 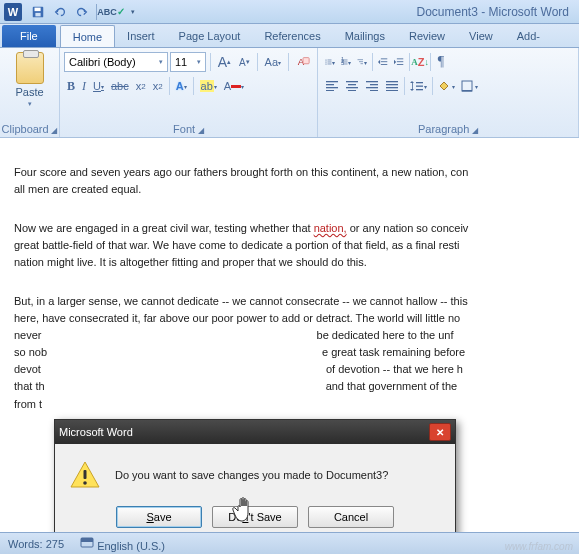 I want to click on dialog-close-button: ✕, so click(x=440, y=432).